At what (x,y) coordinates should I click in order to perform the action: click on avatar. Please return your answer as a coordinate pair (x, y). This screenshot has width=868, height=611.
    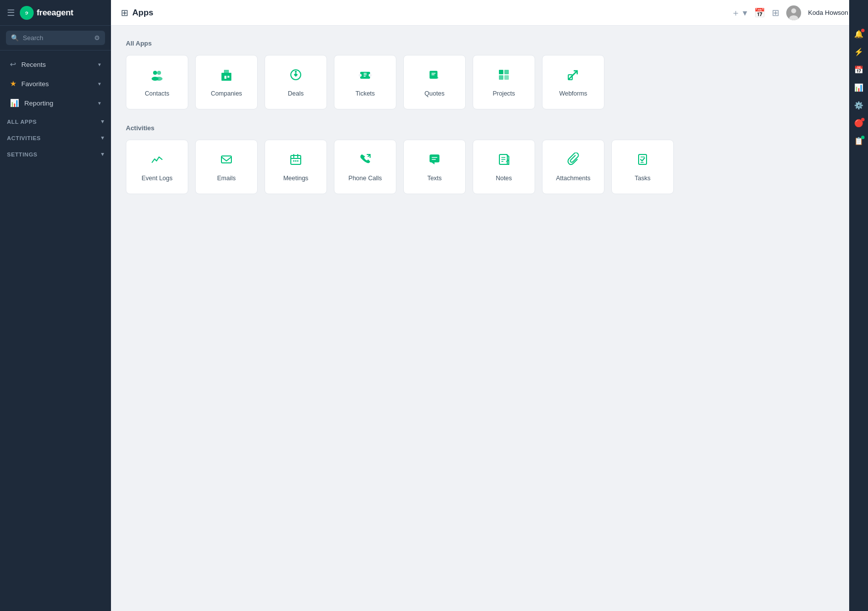
    Looking at the image, I should click on (794, 13).